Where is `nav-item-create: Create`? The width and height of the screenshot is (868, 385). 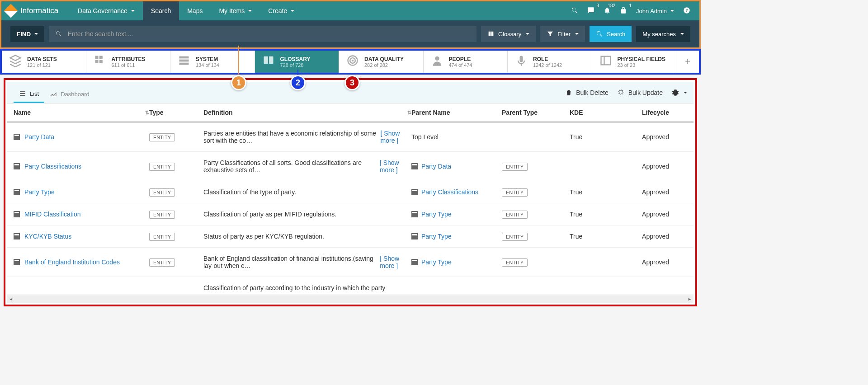 nav-item-create: Create is located at coordinates (281, 11).